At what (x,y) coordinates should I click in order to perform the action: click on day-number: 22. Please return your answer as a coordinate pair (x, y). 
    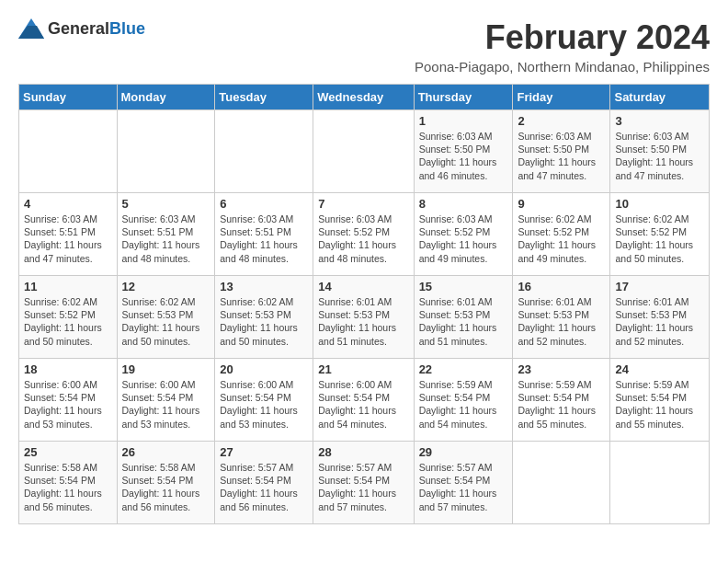
    Looking at the image, I should click on (463, 370).